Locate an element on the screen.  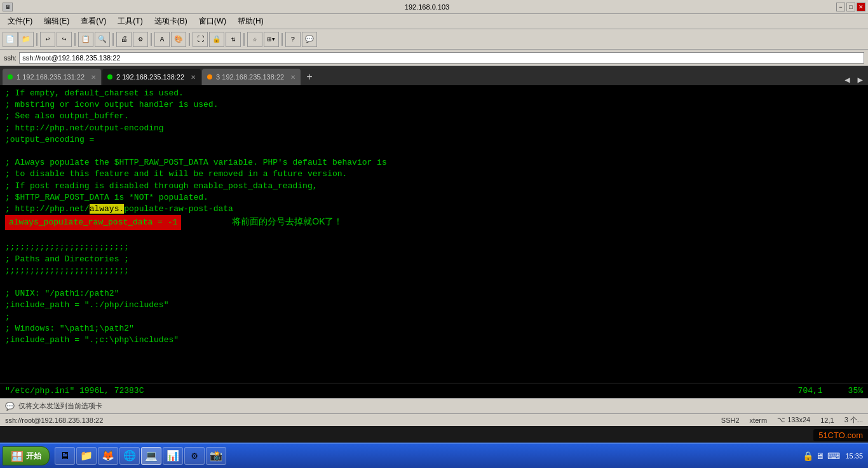
terminal-line-4: ; http://php.net/output-encoding is located at coordinates (434, 128).